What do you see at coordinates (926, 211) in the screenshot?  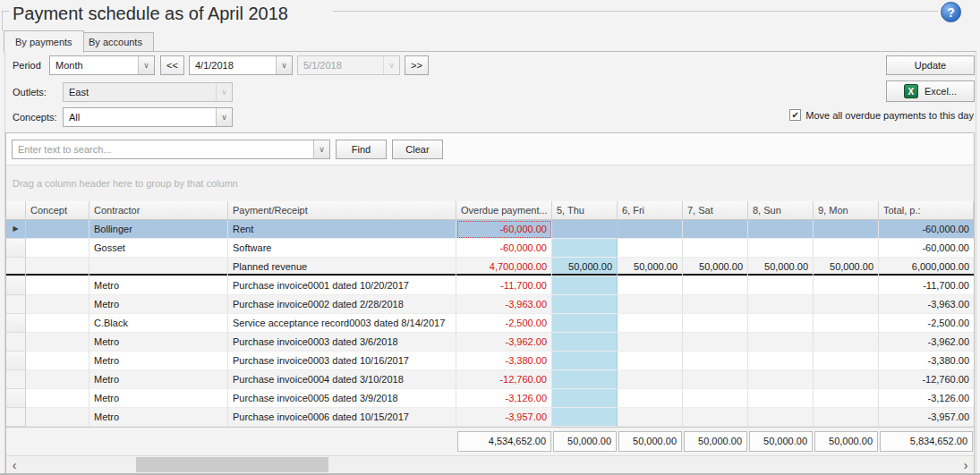 I see `column-header-total: Total, p.:` at bounding box center [926, 211].